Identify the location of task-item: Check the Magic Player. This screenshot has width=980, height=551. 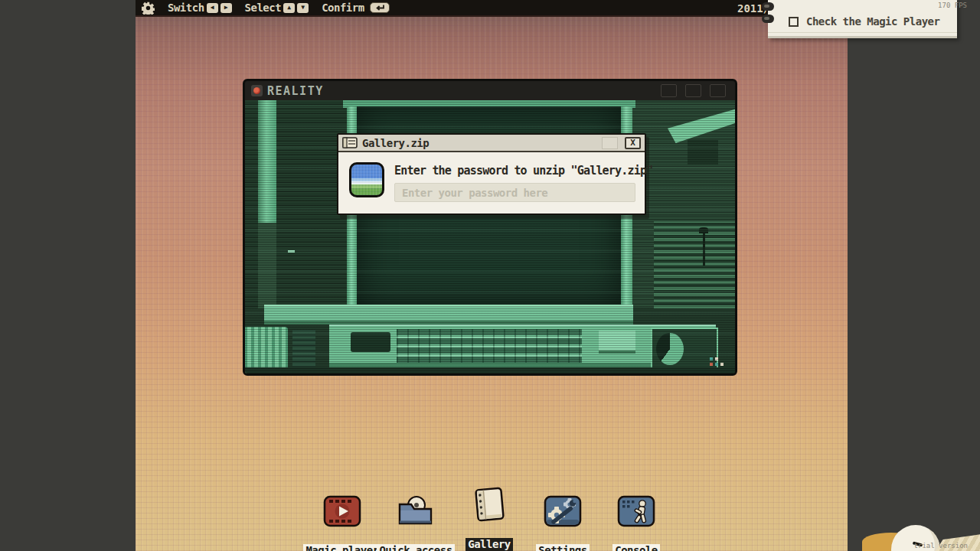
(862, 14).